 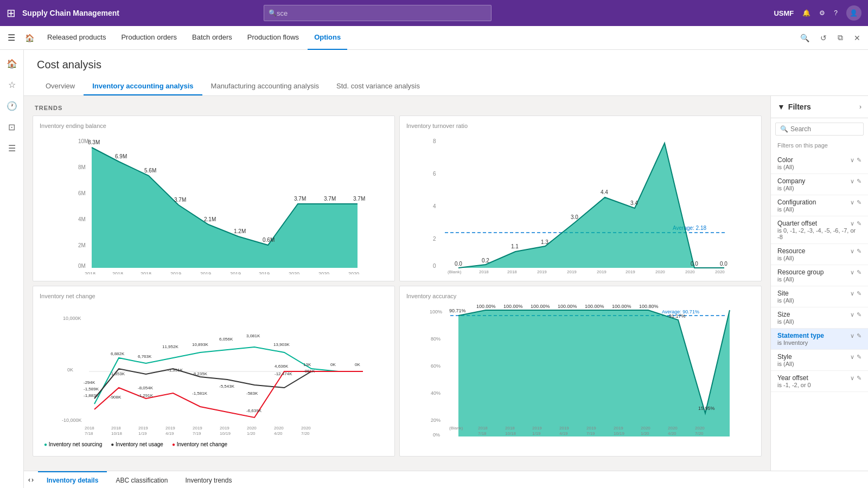 What do you see at coordinates (825, 129) in the screenshot?
I see `filter-search-input` at bounding box center [825, 129].